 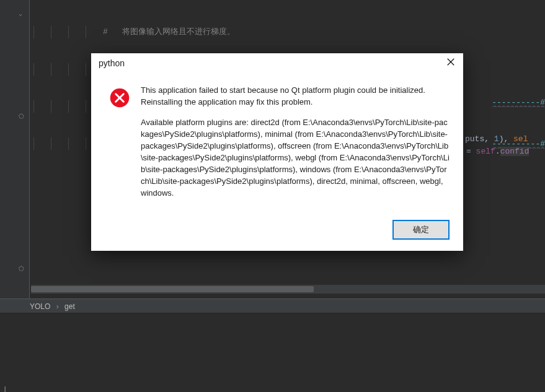 What do you see at coordinates (421, 230) in the screenshot?
I see `ok-button: 确定` at bounding box center [421, 230].